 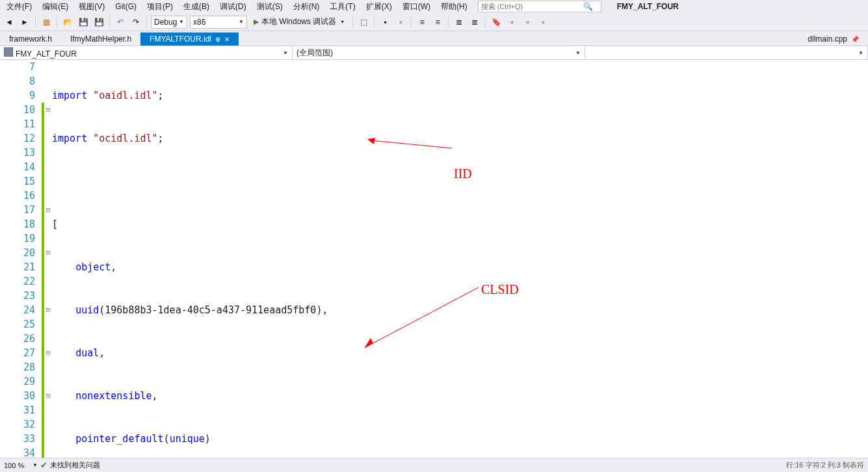 I want to click on fold-column: ⊟⊟⊟⊟⊟⊟, so click(x=48, y=259).